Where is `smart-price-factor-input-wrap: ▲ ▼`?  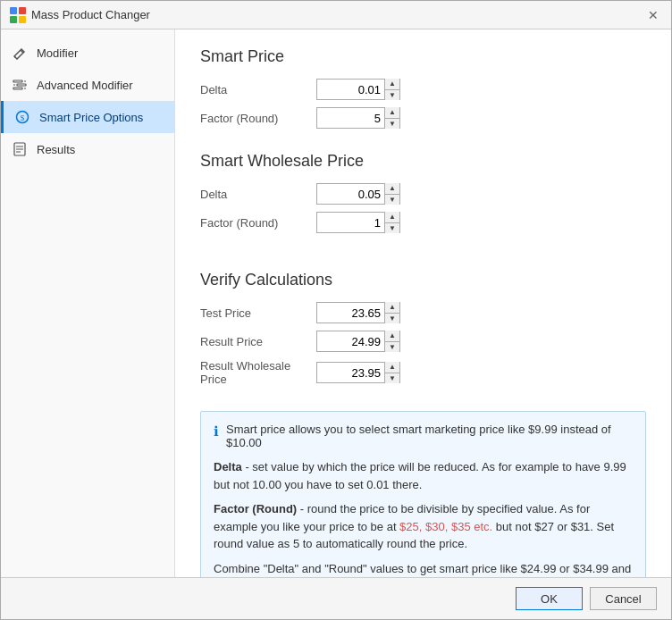
smart-price-factor-input-wrap: ▲ ▼ is located at coordinates (358, 118).